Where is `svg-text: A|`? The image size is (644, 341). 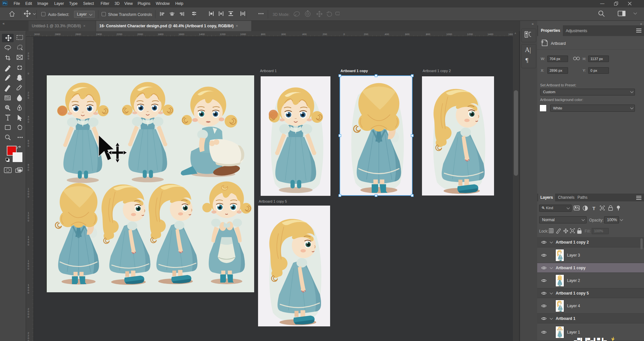 svg-text: A| is located at coordinates (528, 50).